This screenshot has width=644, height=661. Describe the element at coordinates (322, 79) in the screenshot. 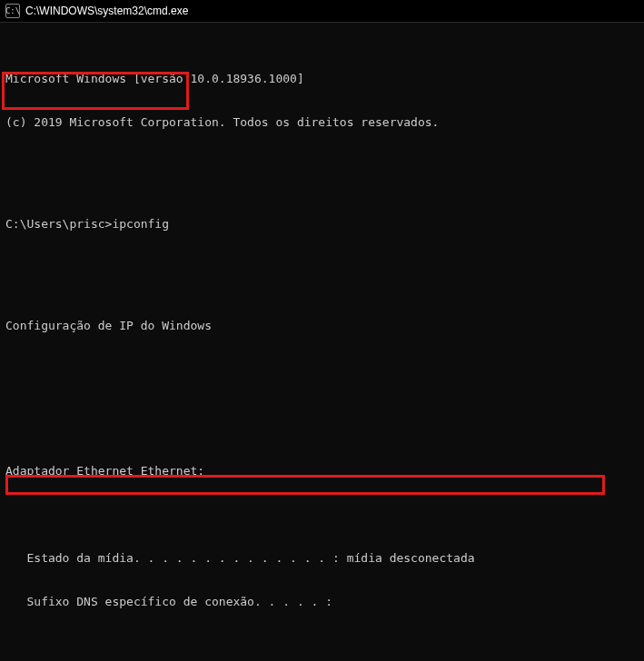

I see `version-line: Microsoft Windows [versão 10.0.18936.100…` at that location.